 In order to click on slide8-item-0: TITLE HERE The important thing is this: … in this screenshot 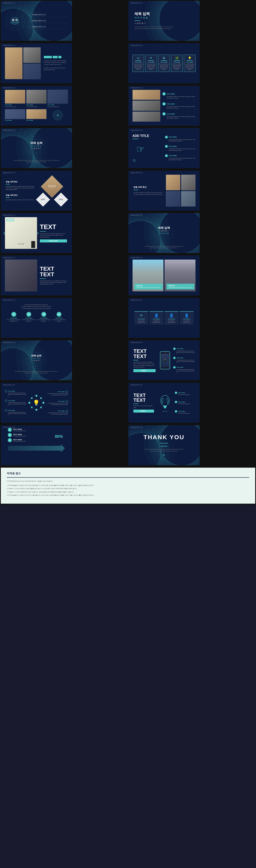, I will do `click(181, 139)`.